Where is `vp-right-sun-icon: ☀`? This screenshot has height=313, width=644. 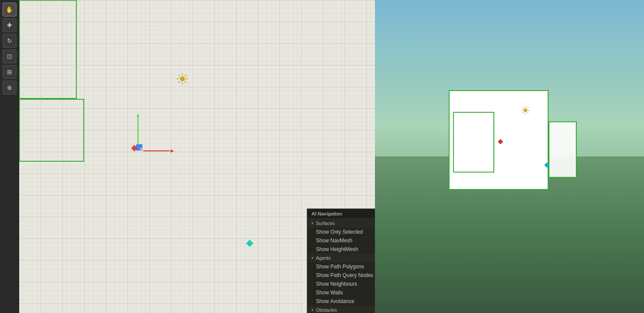
vp-right-sun-icon: ☀ is located at coordinates (525, 111).